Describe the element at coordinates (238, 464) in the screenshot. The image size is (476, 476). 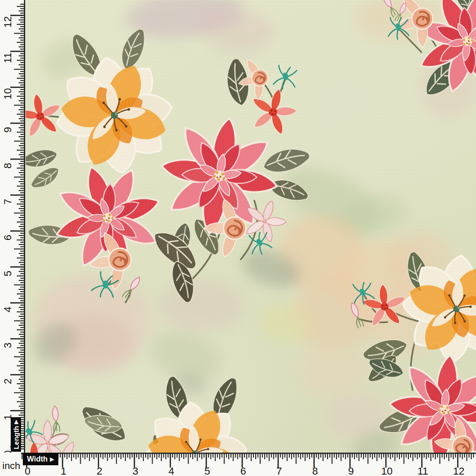
I see `horizontal-ruler: inch 0123456789101112` at that location.